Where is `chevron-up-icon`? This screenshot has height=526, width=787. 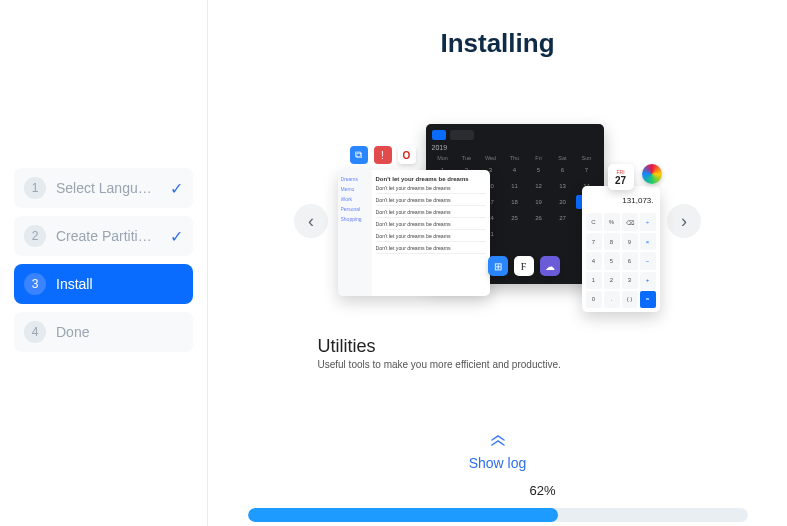
chevron-up-icon is located at coordinates (498, 441).